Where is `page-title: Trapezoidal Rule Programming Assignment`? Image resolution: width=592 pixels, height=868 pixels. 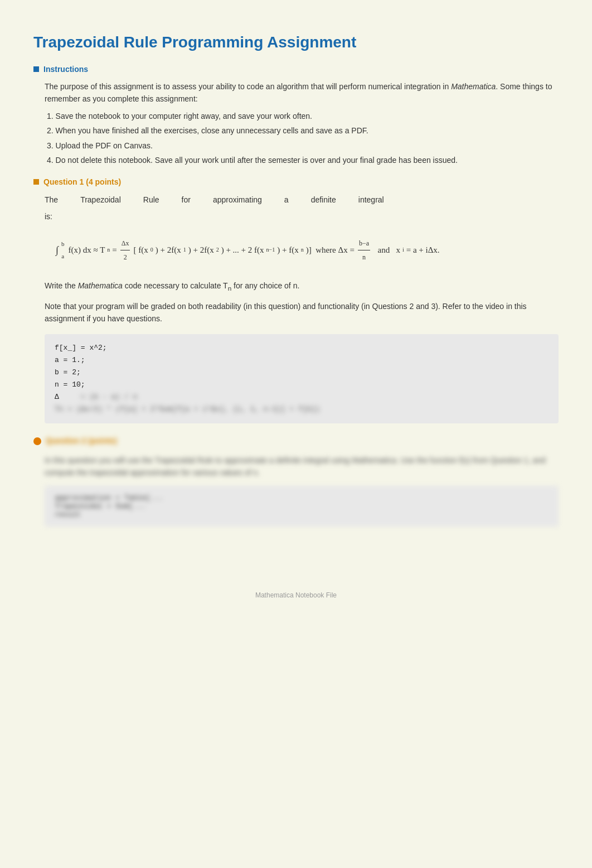 page-title: Trapezoidal Rule Programming Assignment is located at coordinates (296, 42).